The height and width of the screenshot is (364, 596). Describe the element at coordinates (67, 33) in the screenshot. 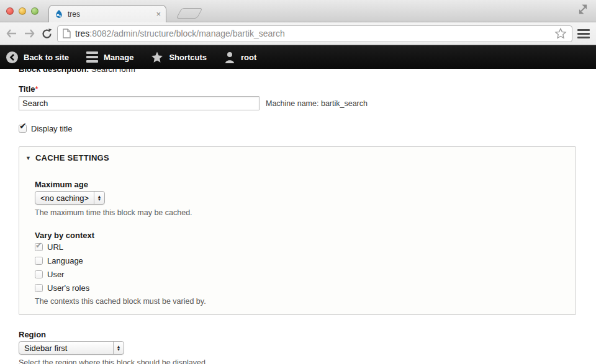

I see `page-document-icon` at that location.